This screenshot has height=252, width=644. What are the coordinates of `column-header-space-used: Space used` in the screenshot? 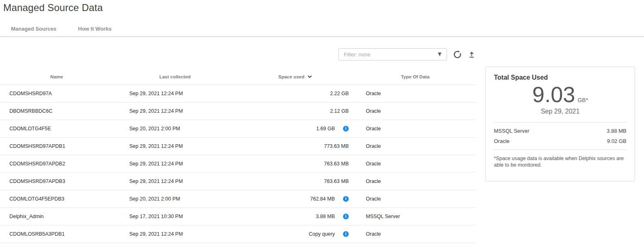 It's located at (296, 77).